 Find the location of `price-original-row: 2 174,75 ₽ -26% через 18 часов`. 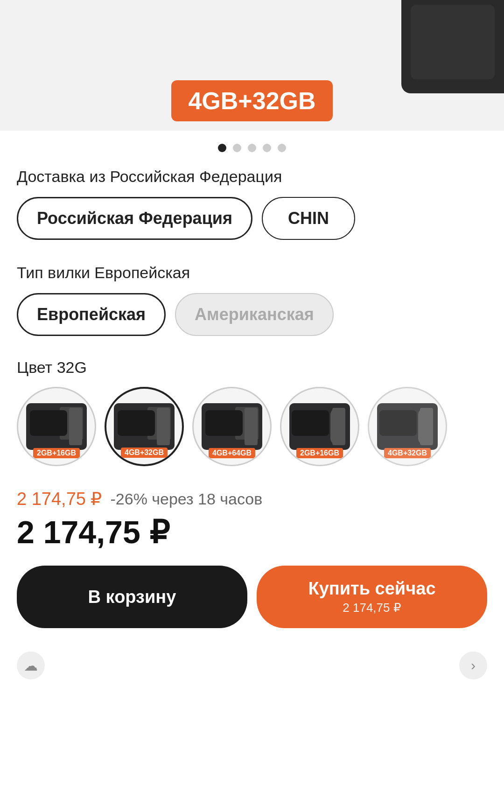

price-original-row: 2 174,75 ₽ -26% через 18 часов is located at coordinates (252, 499).